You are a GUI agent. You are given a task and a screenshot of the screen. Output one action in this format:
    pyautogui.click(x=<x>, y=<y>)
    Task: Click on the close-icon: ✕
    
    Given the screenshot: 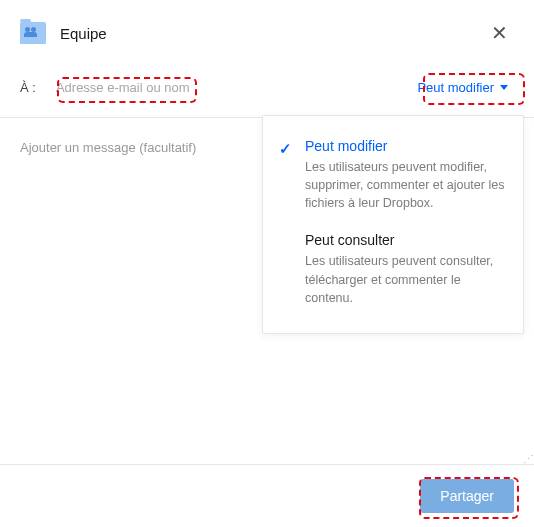 What is the action you would take?
    pyautogui.click(x=500, y=33)
    